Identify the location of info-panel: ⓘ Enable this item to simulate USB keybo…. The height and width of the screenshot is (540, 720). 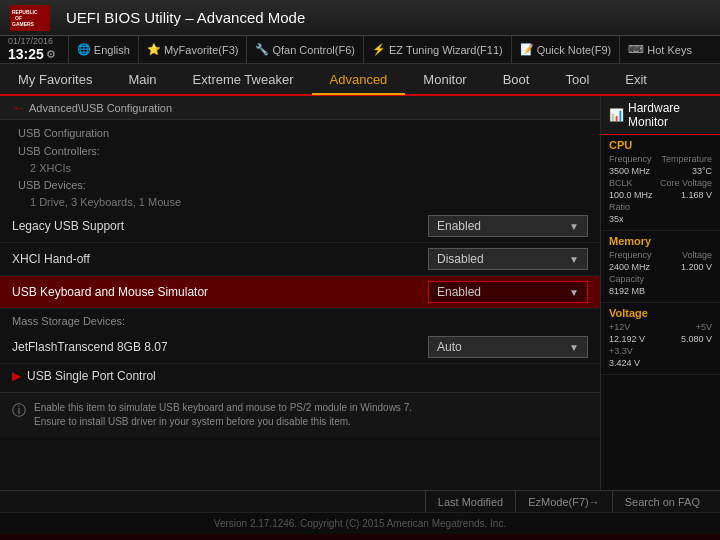
(300, 414).